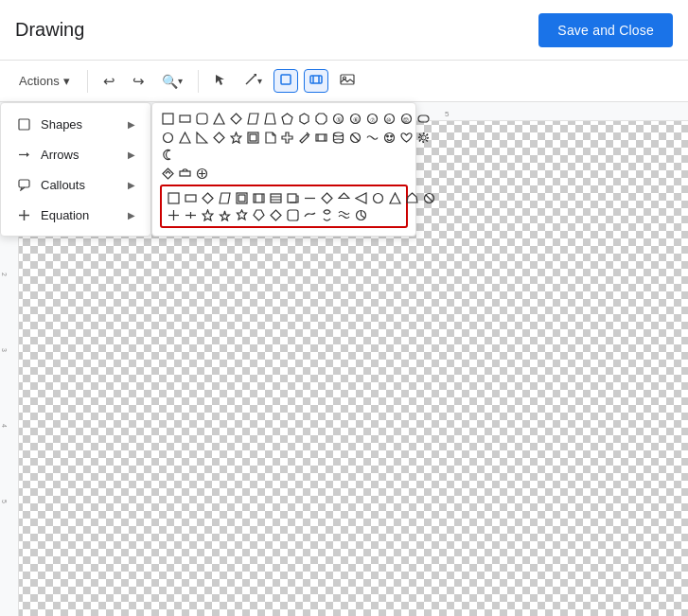 Image resolution: width=688 pixels, height=616 pixels. Describe the element at coordinates (24, 215) in the screenshot. I see `equation-menu-icon` at that location.